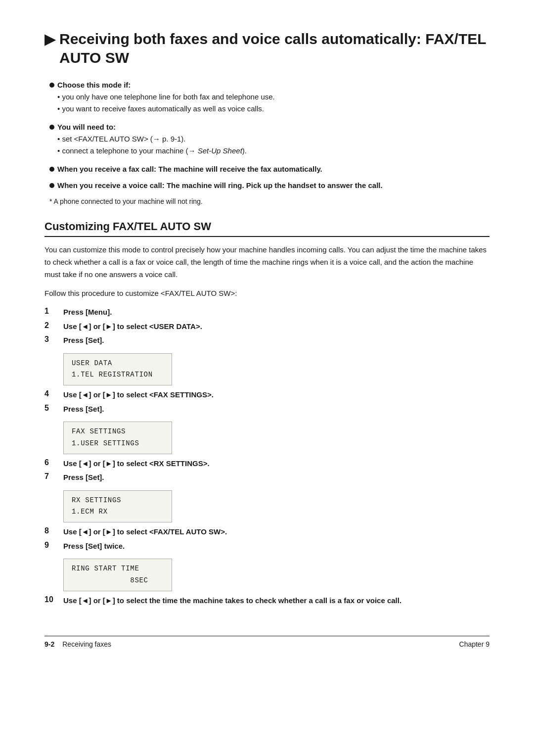 The width and height of the screenshot is (534, 756). I want to click on choose-mode-content: • you only have one telephone line for b…, so click(269, 103).